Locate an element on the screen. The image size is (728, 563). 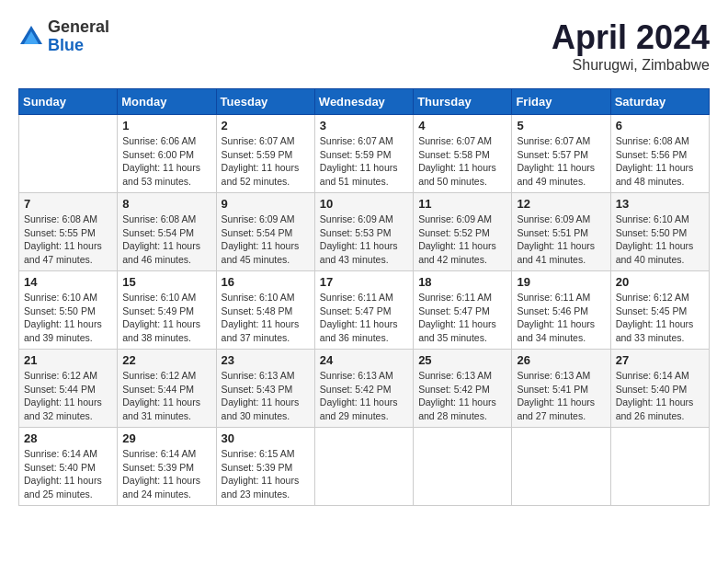
day-info: Sunrise: 6:11 AMSunset: 5:46 PMDaylight:… is located at coordinates (561, 318).